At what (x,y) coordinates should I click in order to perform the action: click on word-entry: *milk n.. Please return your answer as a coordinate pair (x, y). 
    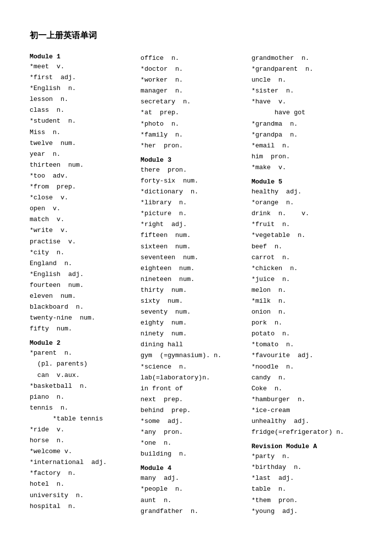
    Looking at the image, I should click on (305, 301).